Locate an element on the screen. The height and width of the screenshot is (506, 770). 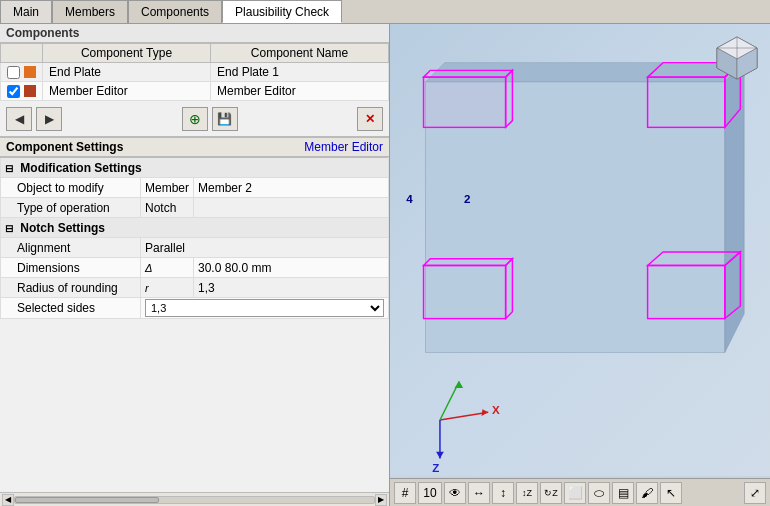
add-btn: ⊕ is located at coordinates (195, 119).